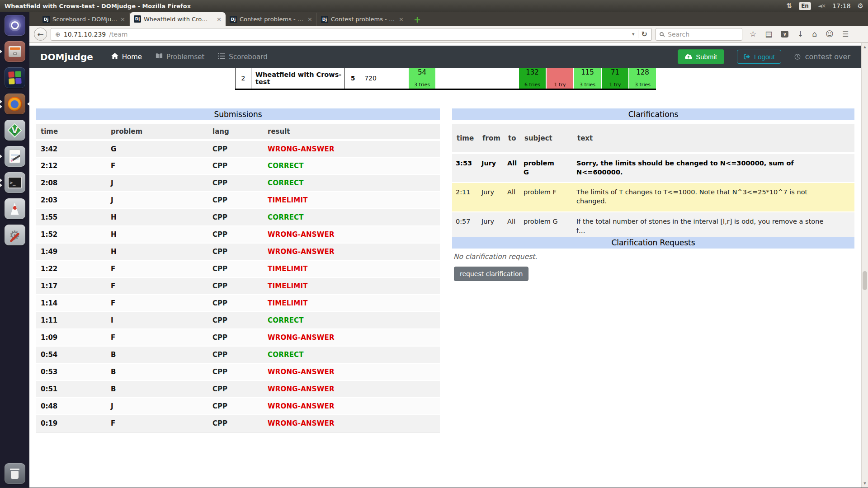  I want to click on browser-tab-0: DjScoreboard - DOMju…×, so click(84, 19).